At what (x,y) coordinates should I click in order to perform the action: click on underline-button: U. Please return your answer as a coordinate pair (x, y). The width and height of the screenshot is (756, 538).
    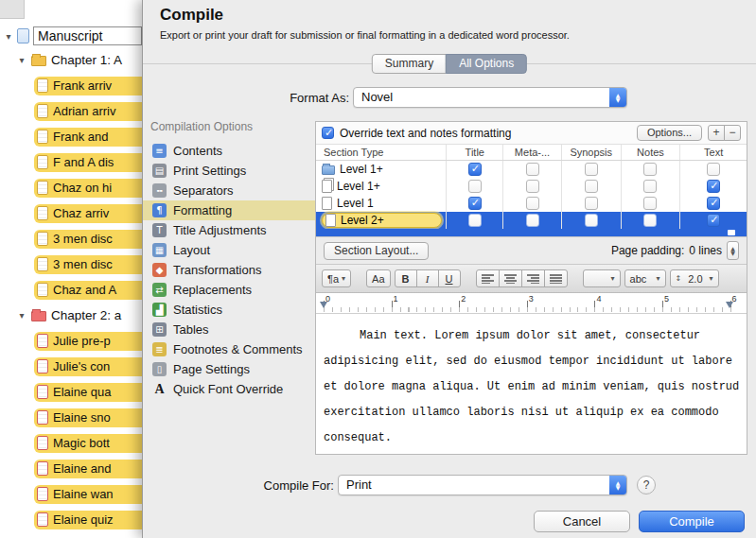
    Looking at the image, I should click on (449, 278).